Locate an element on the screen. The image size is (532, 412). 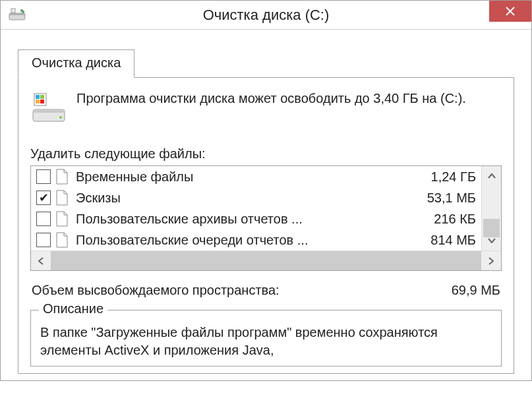
file-name: Эскизы is located at coordinates (248, 198).